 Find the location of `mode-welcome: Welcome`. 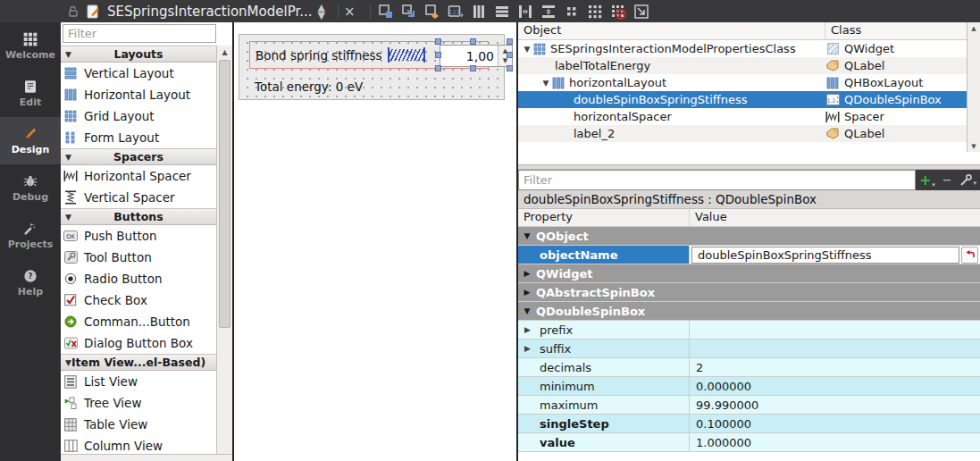

mode-welcome: Welcome is located at coordinates (30, 46).